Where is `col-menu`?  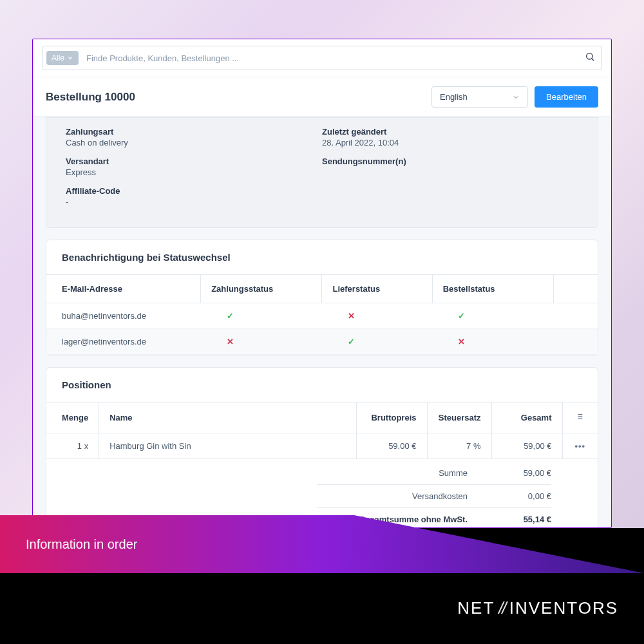 col-menu is located at coordinates (580, 418).